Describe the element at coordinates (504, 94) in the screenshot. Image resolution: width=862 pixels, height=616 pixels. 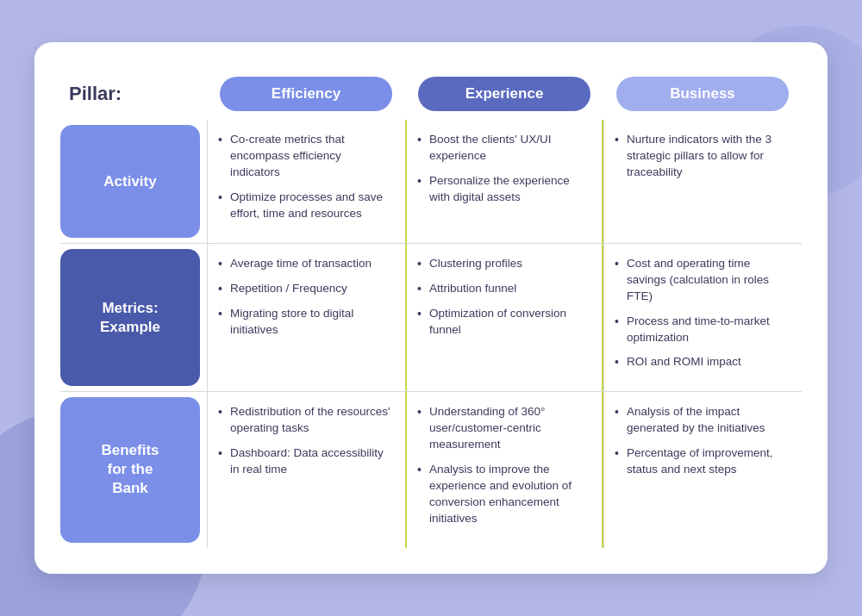
I see `experience-pill: Experience` at that location.